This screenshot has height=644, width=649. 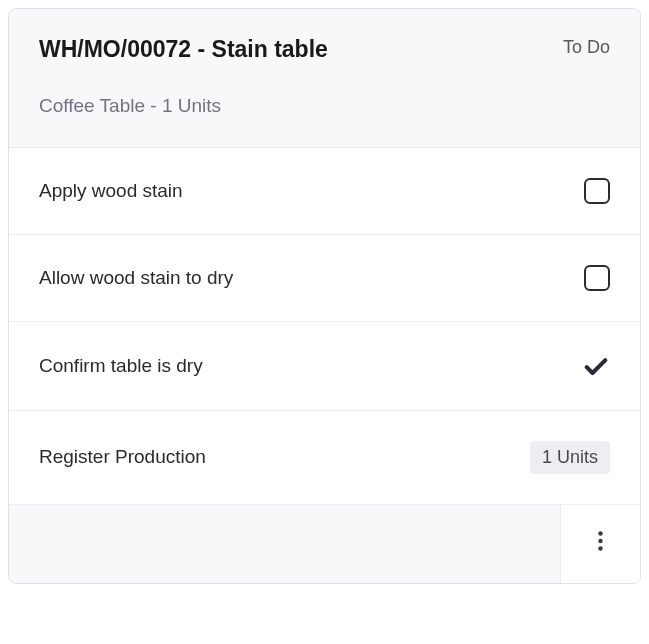 I want to click on check-icon, so click(x=596, y=366).